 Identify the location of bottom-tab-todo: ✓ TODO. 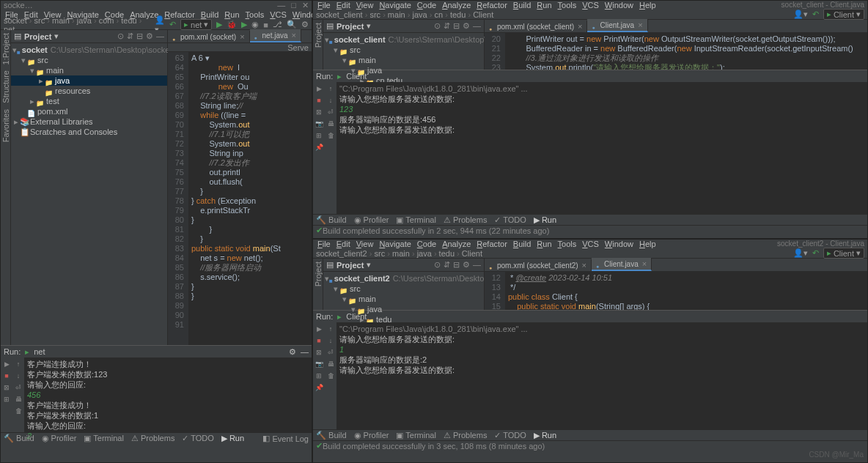
(198, 438).